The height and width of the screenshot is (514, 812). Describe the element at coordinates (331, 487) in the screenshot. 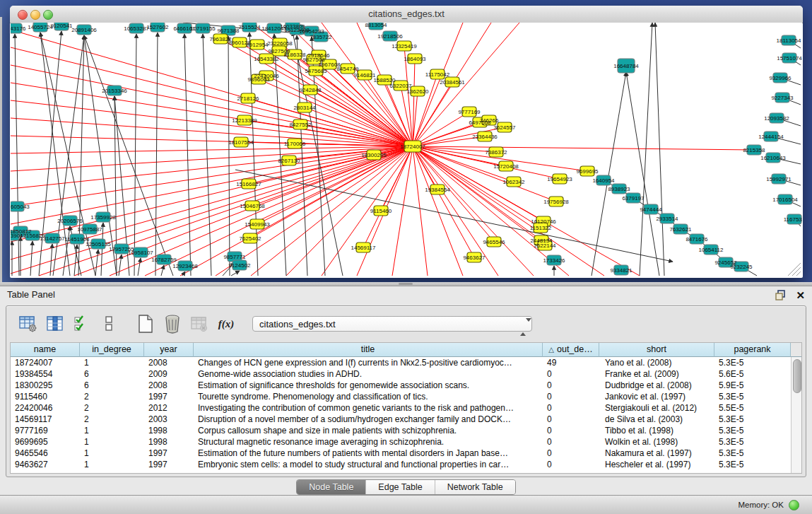

I see `tab-node-table: Node Table` at that location.